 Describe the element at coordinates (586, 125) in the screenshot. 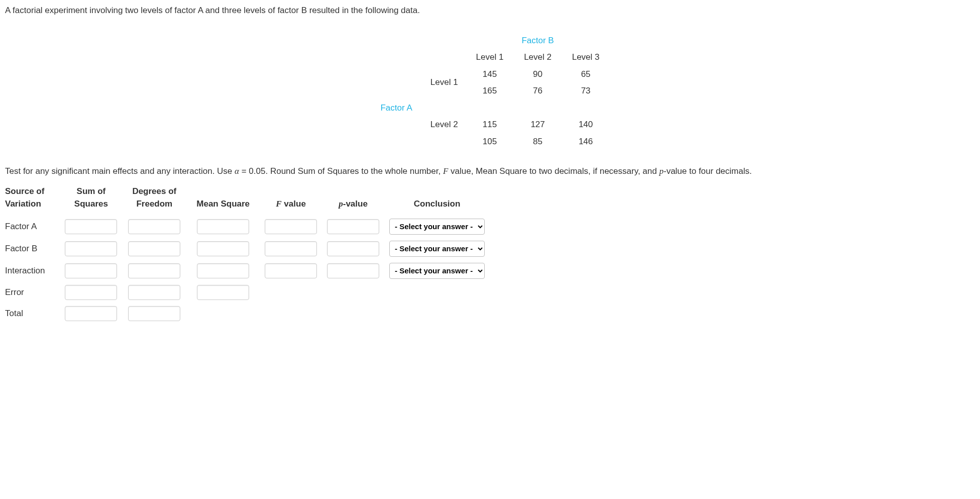

I see `data-cell: 140` at that location.